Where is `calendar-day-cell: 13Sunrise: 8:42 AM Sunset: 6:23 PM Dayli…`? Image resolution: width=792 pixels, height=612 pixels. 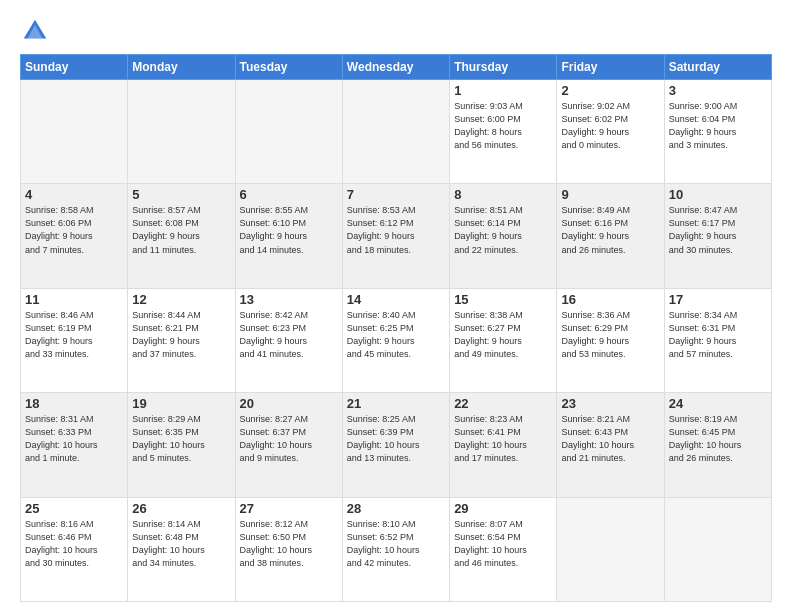
calendar-day-cell: 13Sunrise: 8:42 AM Sunset: 6:23 PM Dayli… is located at coordinates (288, 340).